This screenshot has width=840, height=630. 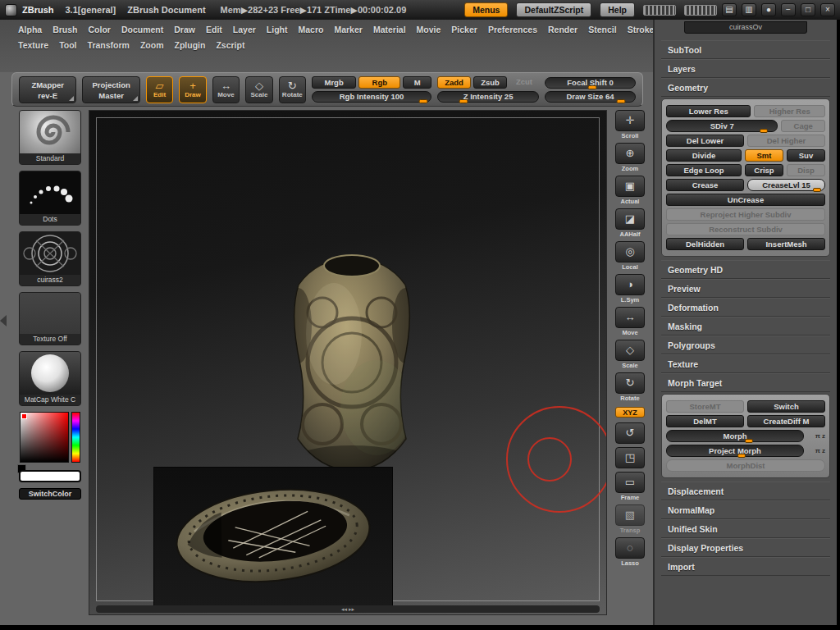 What do you see at coordinates (828, 10) in the screenshot?
I see `close-button: ×` at bounding box center [828, 10].